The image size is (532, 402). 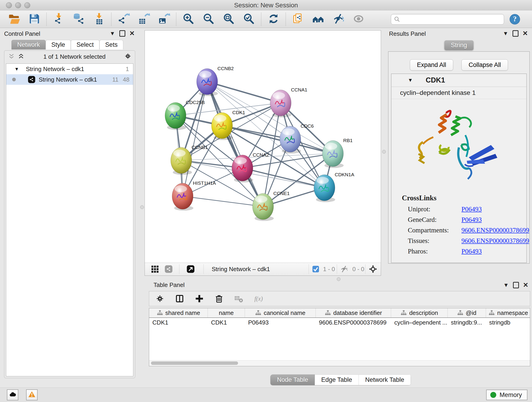 I want to click on gear-button, so click(x=160, y=299).